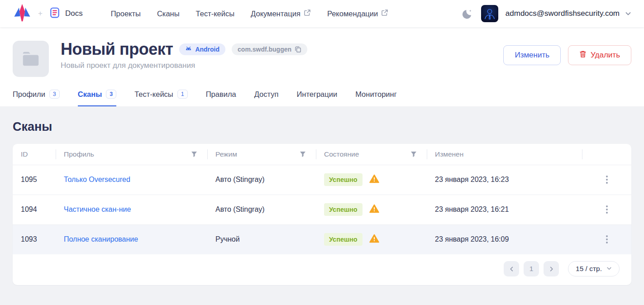 This screenshot has height=305, width=644. I want to click on scan-profile-link: Полное сканирование, so click(101, 239).